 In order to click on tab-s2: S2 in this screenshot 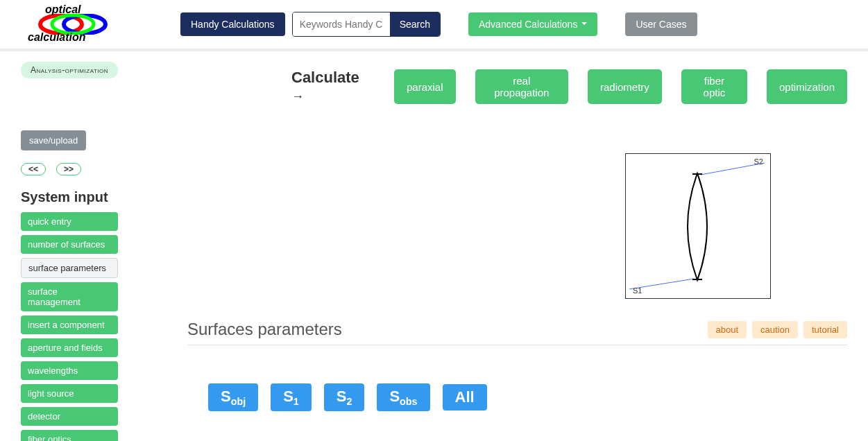, I will do `click(344, 397)`.